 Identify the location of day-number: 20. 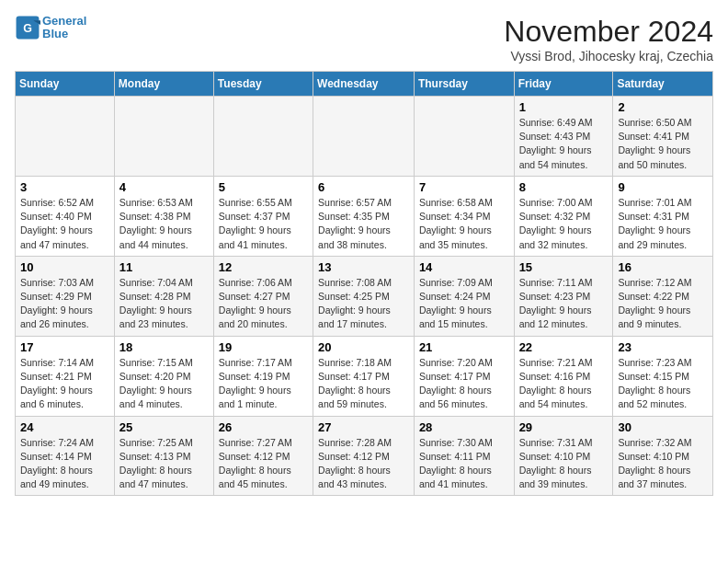
(364, 348).